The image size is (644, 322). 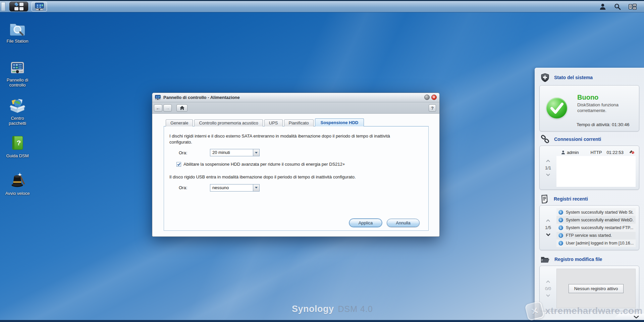 I want to click on file-log-empty-area: Nessun registro attivo, so click(x=596, y=288).